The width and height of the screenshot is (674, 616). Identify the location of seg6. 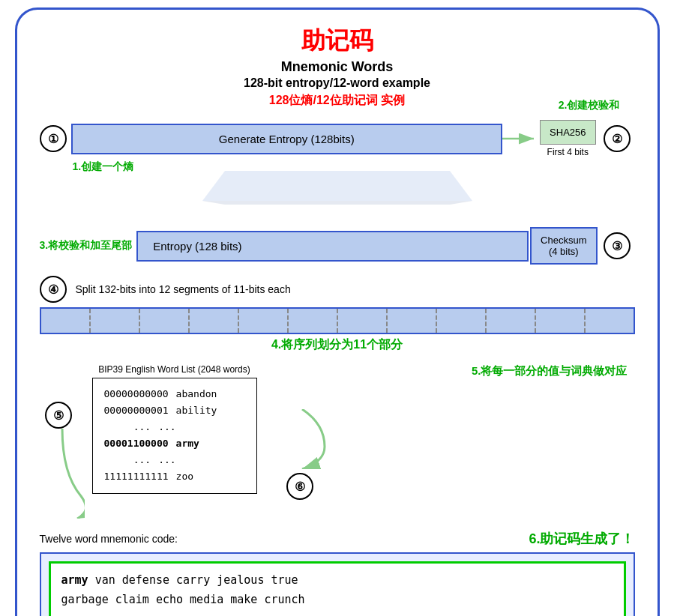
(313, 321).